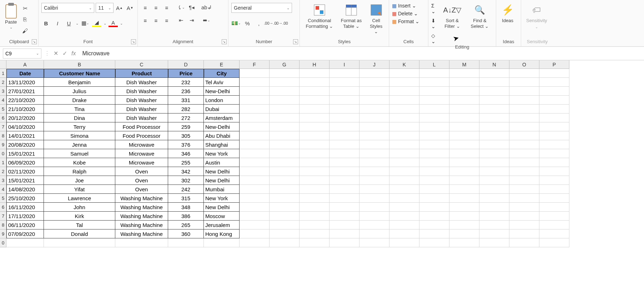 The image size is (644, 293). I want to click on cell: Ralph, so click(80, 171).